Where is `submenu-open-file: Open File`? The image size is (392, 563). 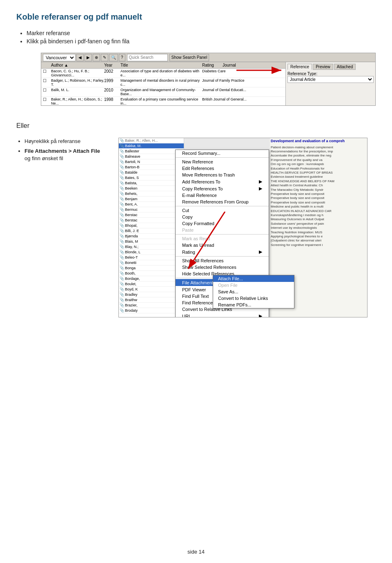 submenu-open-file: Open File is located at coordinates (254, 285).